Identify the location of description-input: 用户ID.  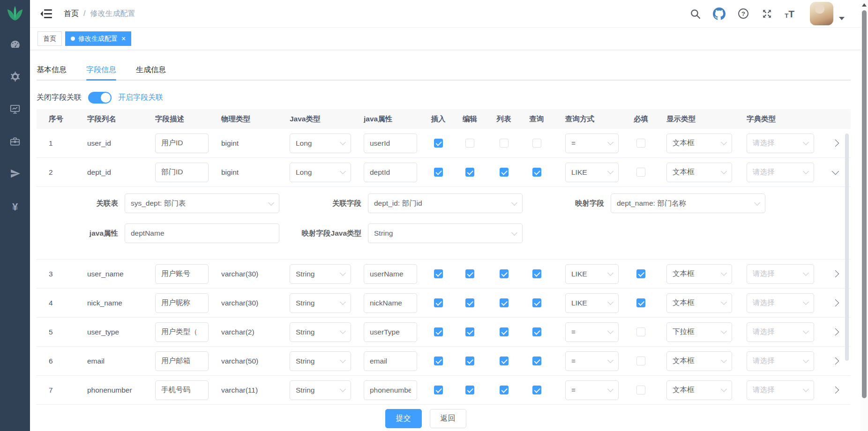
(182, 143).